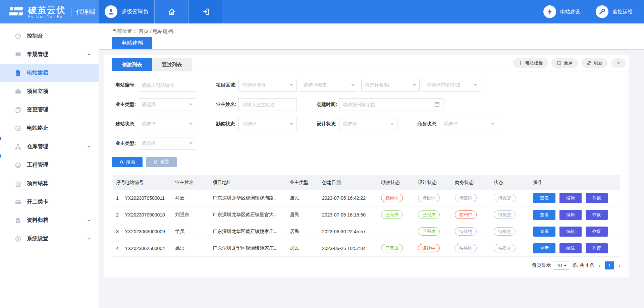 The height and width of the screenshot is (308, 644). What do you see at coordinates (550, 12) in the screenshot?
I see `bolt-icon` at bounding box center [550, 12].